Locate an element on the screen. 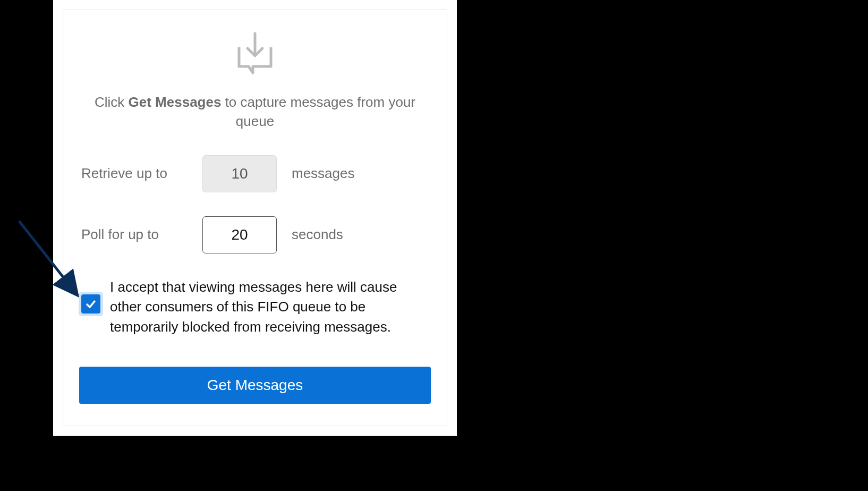 The height and width of the screenshot is (491, 868). poll-row: Poll for up to seconds is located at coordinates (255, 235).